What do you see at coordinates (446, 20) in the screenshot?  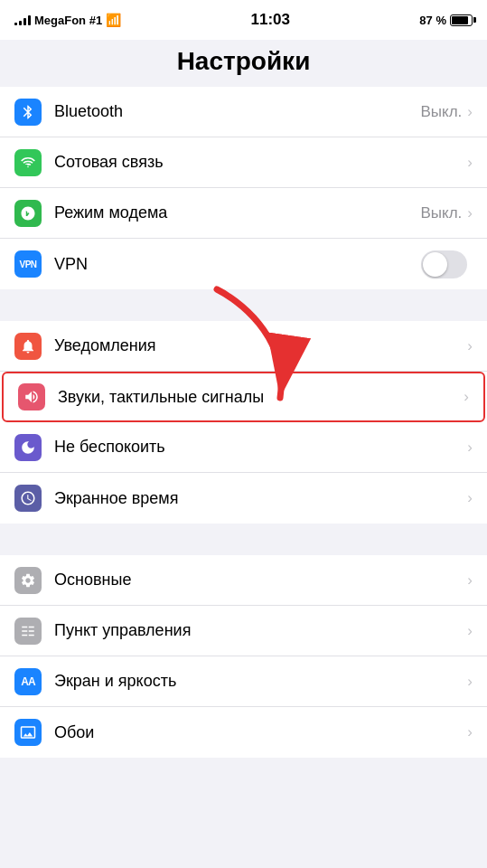 I see `status-right: 87 %` at bounding box center [446, 20].